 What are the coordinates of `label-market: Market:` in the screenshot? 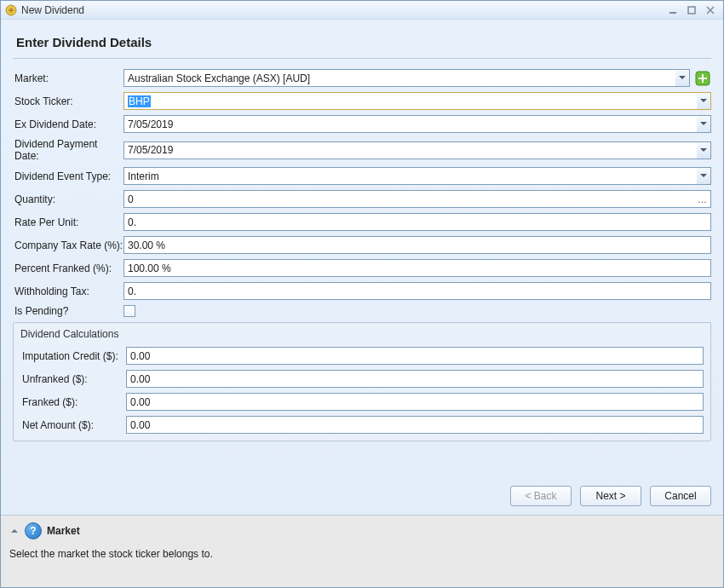 It's located at (68, 78).